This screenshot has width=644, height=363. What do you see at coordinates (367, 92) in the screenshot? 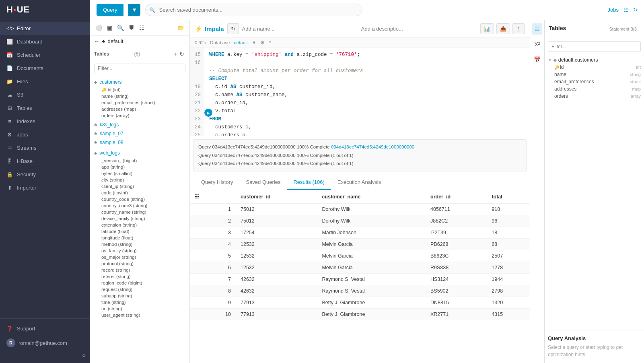
I see `code-content: WHERE a.key = 'shipping' and a.zip_code …` at bounding box center [367, 92].